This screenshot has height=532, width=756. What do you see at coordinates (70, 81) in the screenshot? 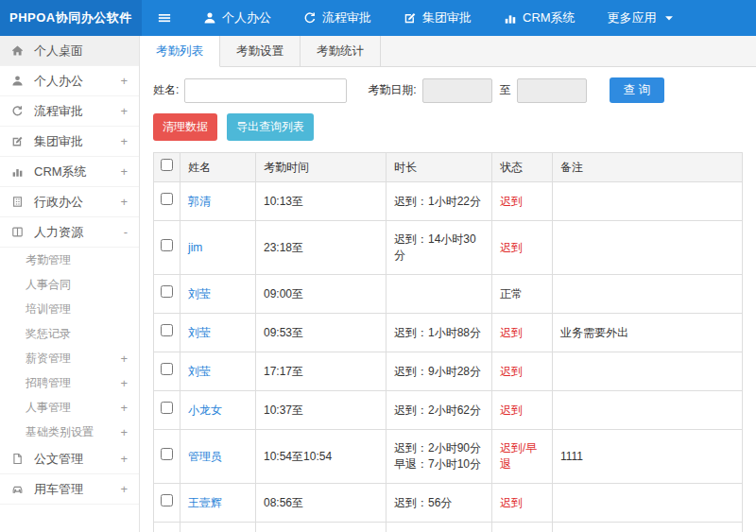
I see `sidebar-item-personal-office: 个人办公+` at bounding box center [70, 81].